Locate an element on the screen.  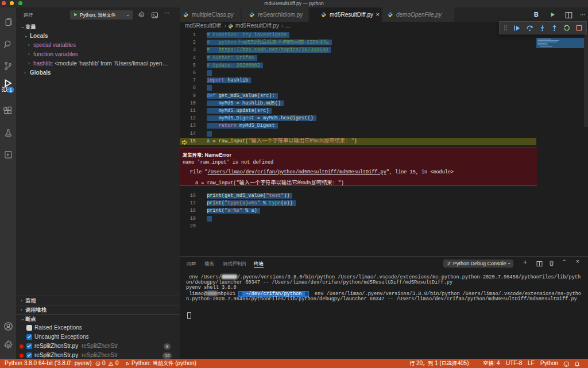
svg-text: 1 is located at coordinates (10, 90).